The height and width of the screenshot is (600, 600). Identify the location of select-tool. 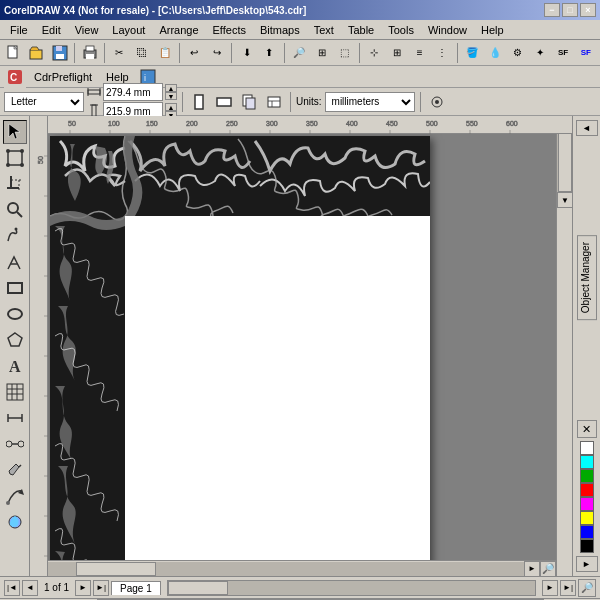
(15, 132).